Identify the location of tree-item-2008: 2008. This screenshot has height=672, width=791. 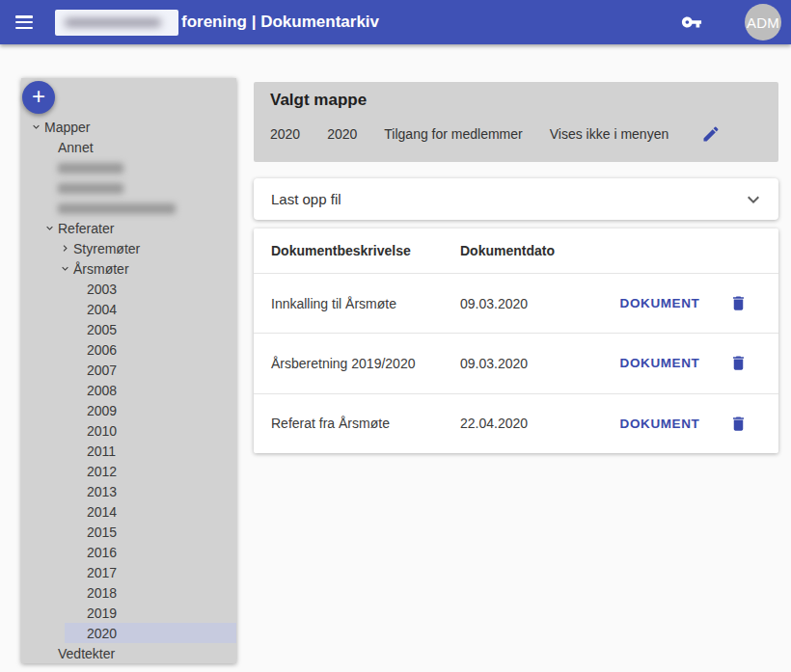
(129, 390).